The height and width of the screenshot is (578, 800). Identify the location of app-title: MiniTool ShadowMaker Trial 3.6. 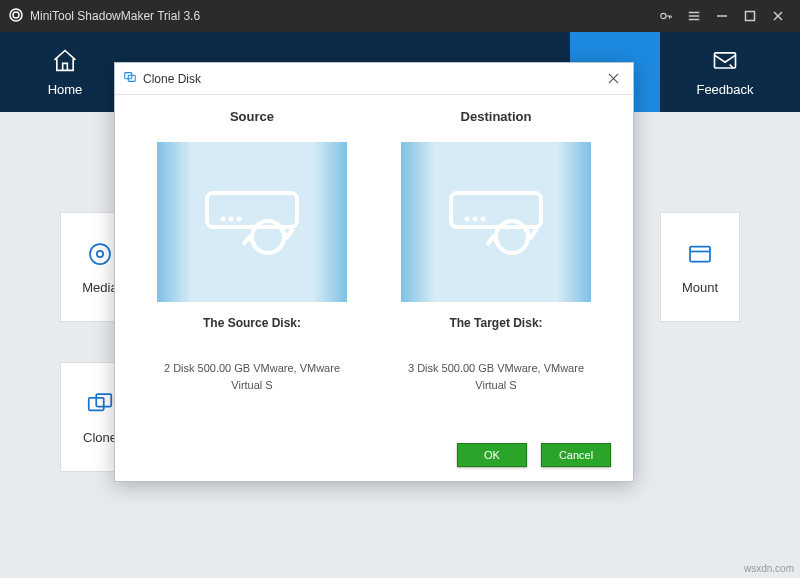
(115, 16).